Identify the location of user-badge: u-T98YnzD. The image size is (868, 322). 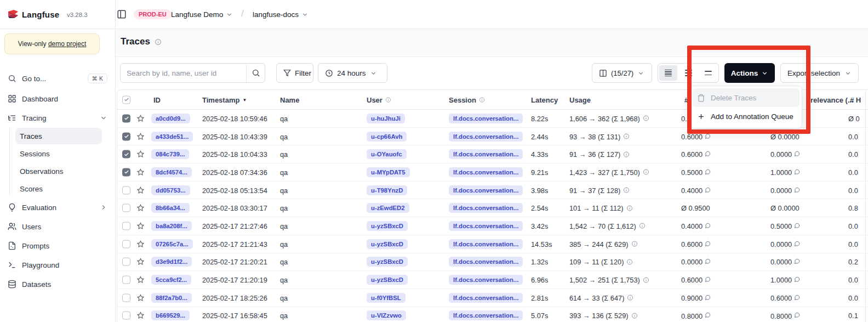
(387, 190).